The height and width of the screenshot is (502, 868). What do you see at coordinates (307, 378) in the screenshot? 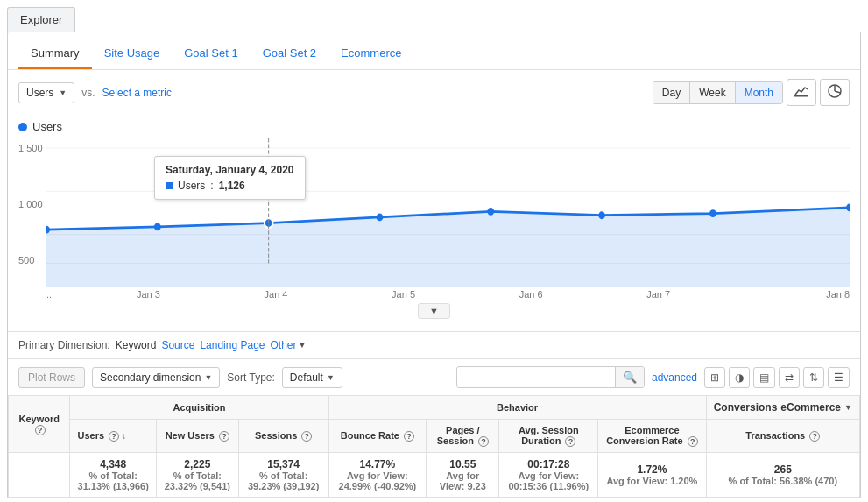
I see `sort-value: Default` at bounding box center [307, 378].